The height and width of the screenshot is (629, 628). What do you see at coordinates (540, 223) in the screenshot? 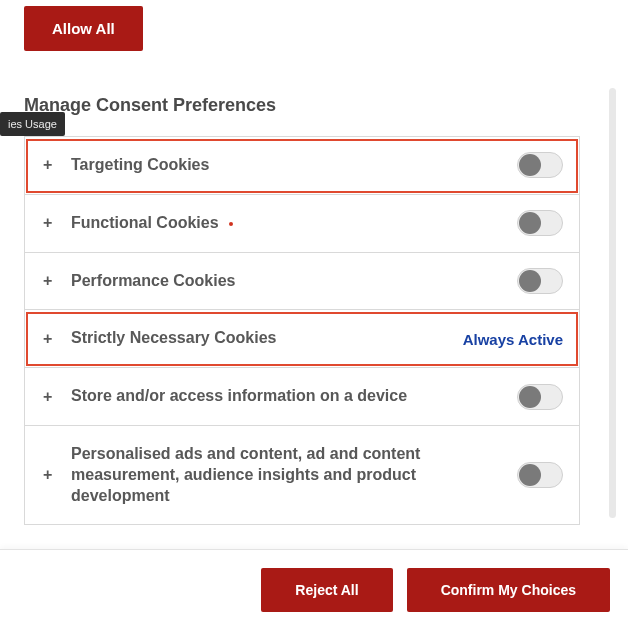
I see `toggle-functional` at bounding box center [540, 223].